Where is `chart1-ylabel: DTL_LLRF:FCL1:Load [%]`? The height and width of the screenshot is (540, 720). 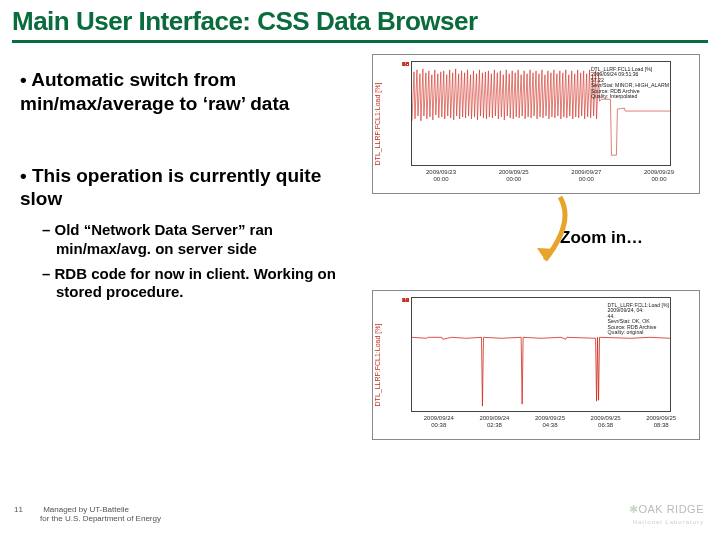
chart1-ylabel: DTL_LLRF:FCL1:Load [%] is located at coordinates (378, 124).